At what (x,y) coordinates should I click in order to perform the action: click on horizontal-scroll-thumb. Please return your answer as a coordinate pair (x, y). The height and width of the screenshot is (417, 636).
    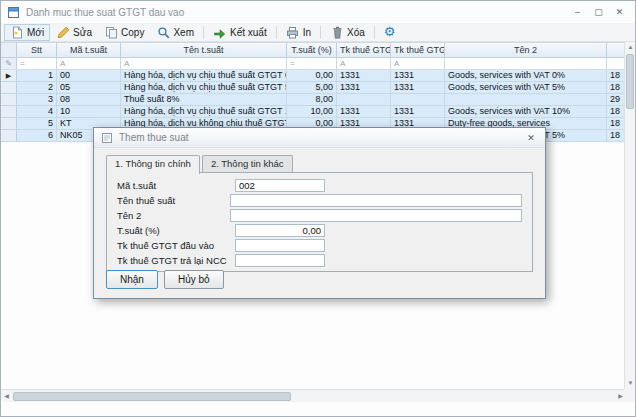
    Looking at the image, I should click on (152, 396).